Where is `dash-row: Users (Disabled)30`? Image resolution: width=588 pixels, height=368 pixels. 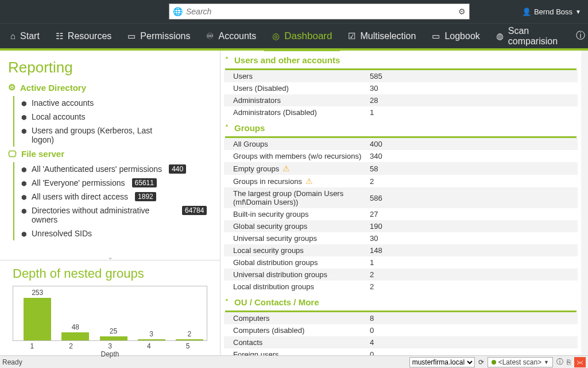 dash-row: Users (Disabled)30 is located at coordinates (401, 89).